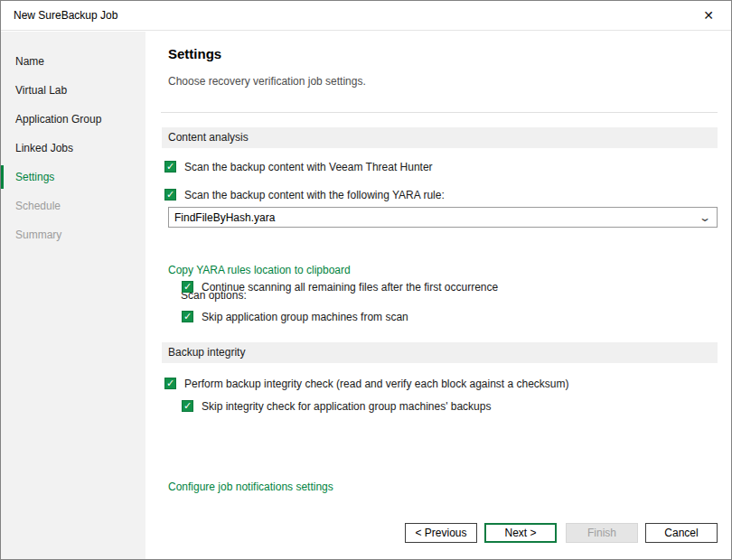  I want to click on page-title: Settings, so click(195, 54).